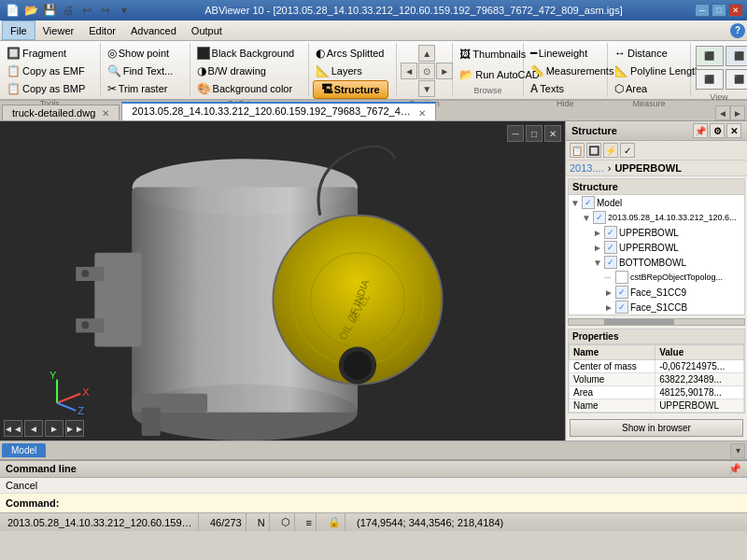  What do you see at coordinates (247, 53) in the screenshot?
I see `black-bg-btn: Black Background` at bounding box center [247, 53].